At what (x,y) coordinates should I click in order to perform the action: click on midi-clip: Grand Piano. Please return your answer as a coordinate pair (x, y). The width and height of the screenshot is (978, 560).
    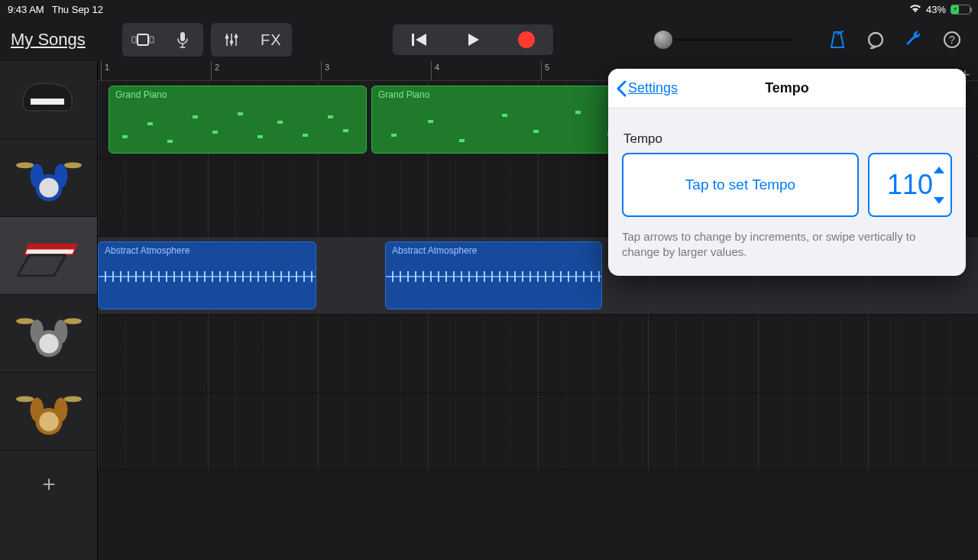
    Looking at the image, I should click on (238, 119).